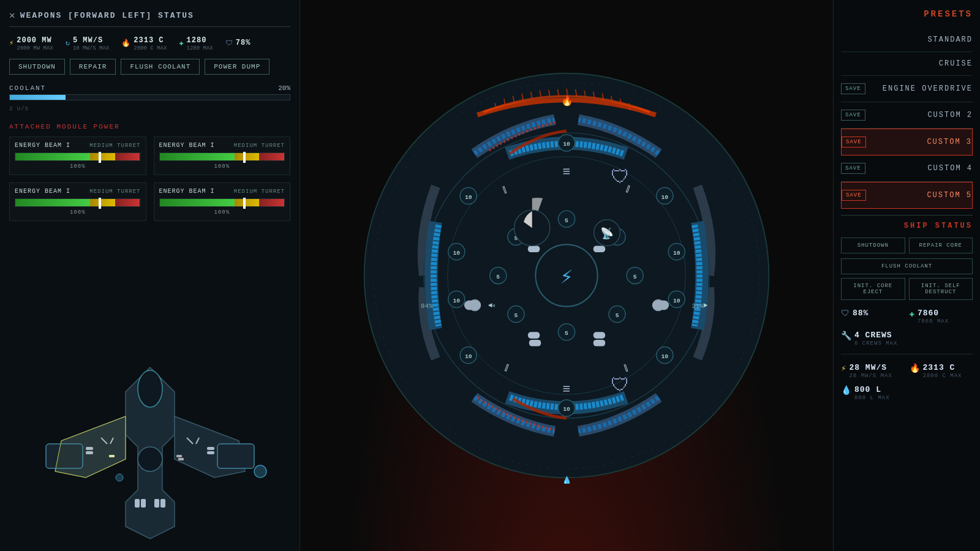 The width and height of the screenshot is (980, 551). I want to click on ship-repair-core-button: REPAIR CORE, so click(941, 246).